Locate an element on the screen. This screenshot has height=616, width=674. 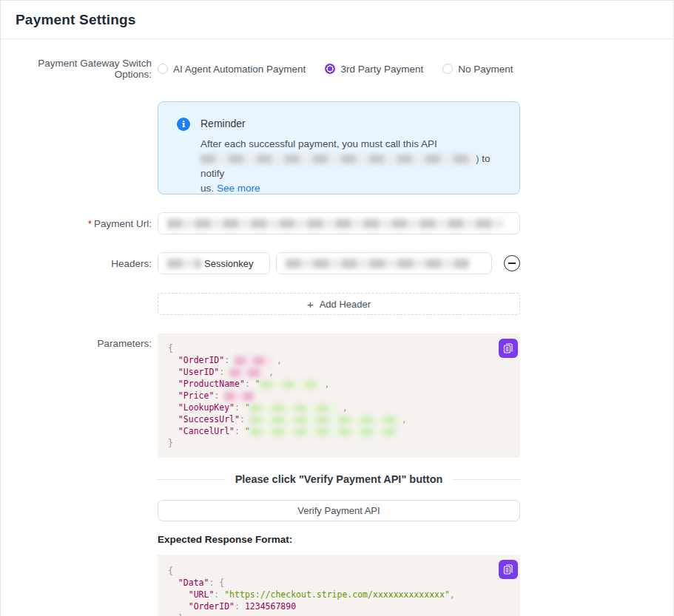
add-header-row: + Add Header is located at coordinates (337, 304).